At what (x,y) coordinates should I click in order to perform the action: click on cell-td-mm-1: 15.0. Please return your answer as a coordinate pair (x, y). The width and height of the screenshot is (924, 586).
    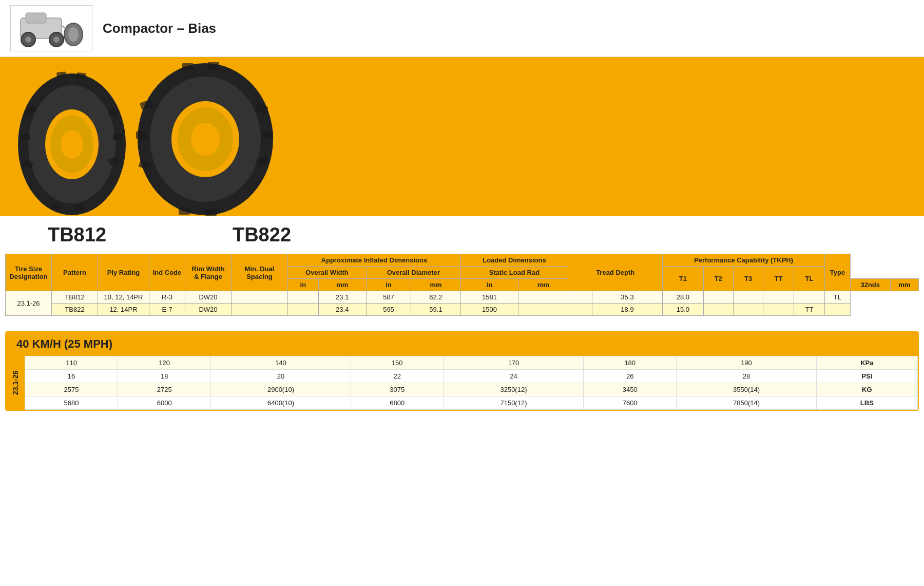
    Looking at the image, I should click on (683, 310).